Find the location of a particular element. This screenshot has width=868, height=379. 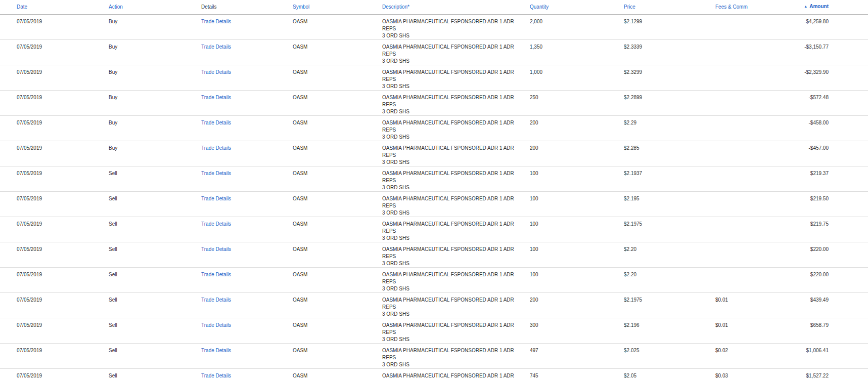

cell-action: Buy is located at coordinates (155, 129).